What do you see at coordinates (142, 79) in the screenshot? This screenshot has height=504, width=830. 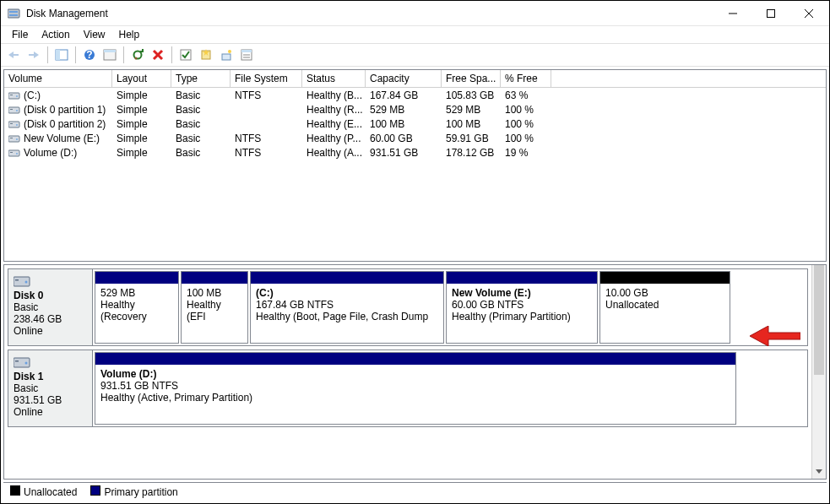 I see `column-header-layout: Layout` at bounding box center [142, 79].